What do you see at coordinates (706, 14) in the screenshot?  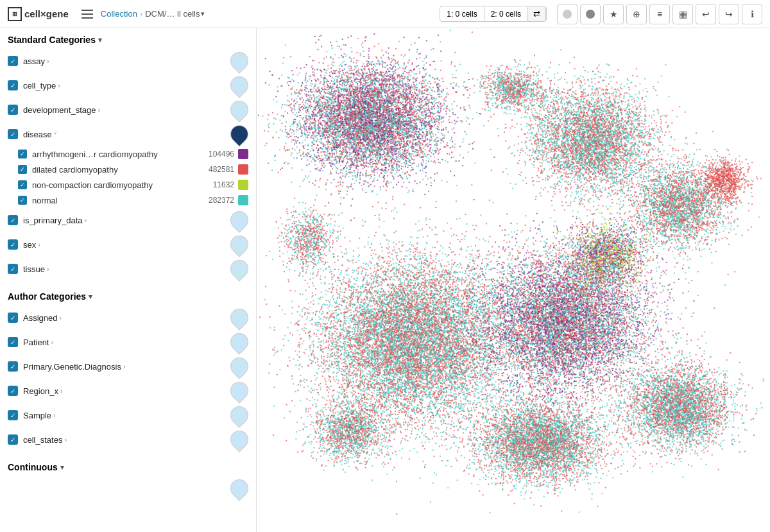 I see `toolbar-undo: ↩` at bounding box center [706, 14].